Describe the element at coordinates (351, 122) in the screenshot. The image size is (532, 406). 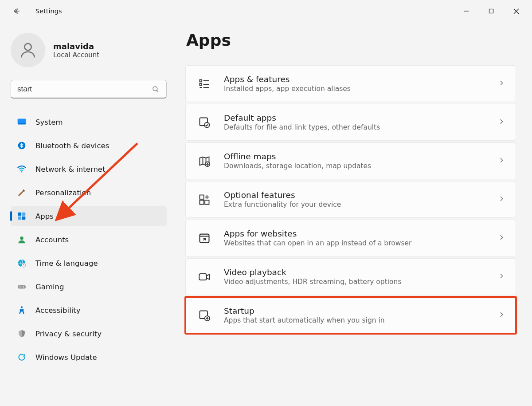
I see `card-default-apps: Default apps Defaults for file and link …` at that location.